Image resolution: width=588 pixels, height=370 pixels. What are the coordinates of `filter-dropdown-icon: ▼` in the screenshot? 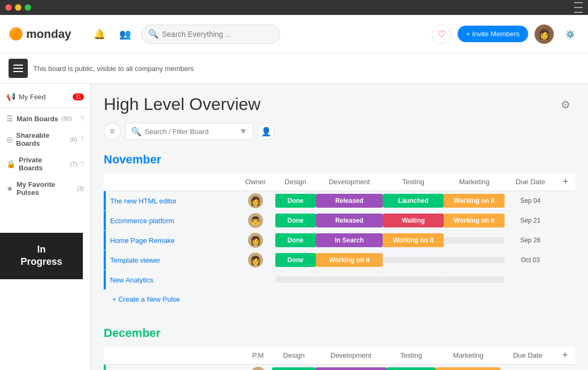 It's located at (243, 131).